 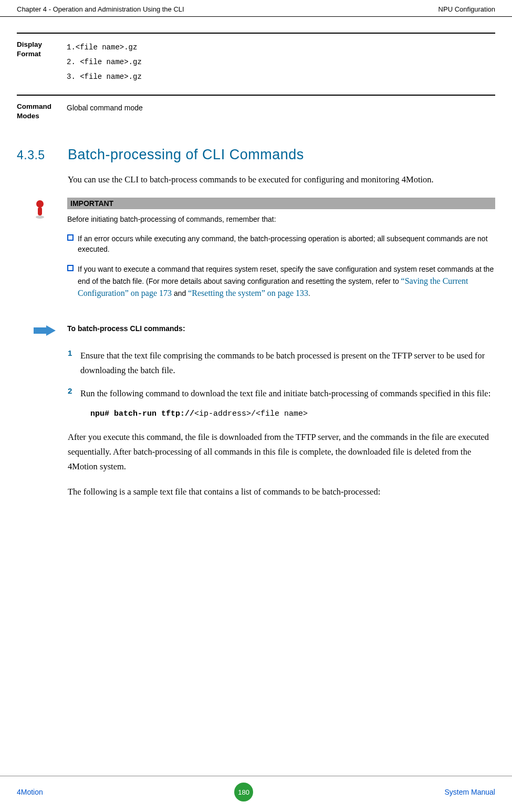 I want to click on display-format-value: 1.<file name>.gz 2. <file name>.gz 3. <f…, so click(x=281, y=62).